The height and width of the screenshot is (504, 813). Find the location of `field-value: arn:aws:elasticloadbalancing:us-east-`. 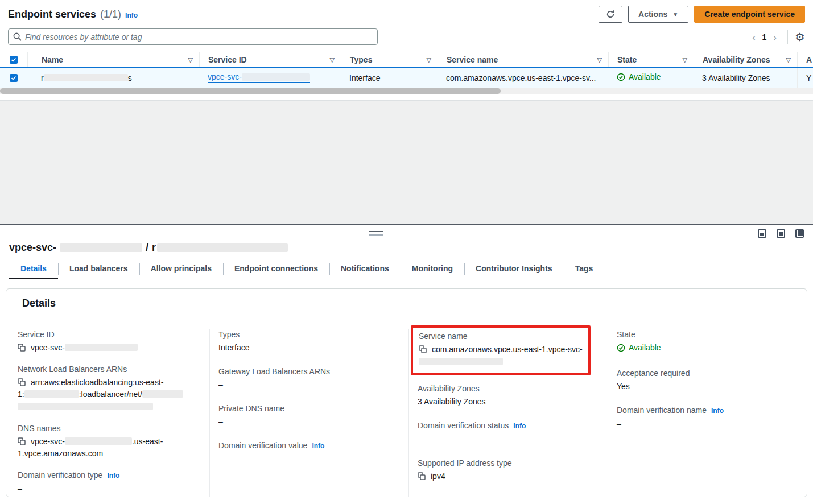

field-value: arn:aws:elasticloadbalancing:us-east- is located at coordinates (97, 382).